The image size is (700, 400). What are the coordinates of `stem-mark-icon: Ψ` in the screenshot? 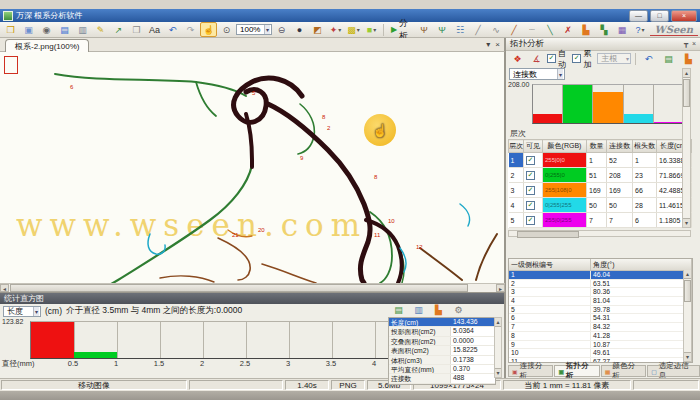 It's located at (442, 30).